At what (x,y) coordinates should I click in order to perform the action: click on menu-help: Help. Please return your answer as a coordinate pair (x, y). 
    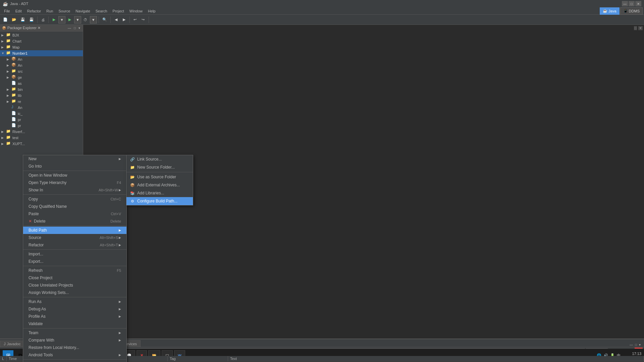
    Looking at the image, I should click on (152, 11).